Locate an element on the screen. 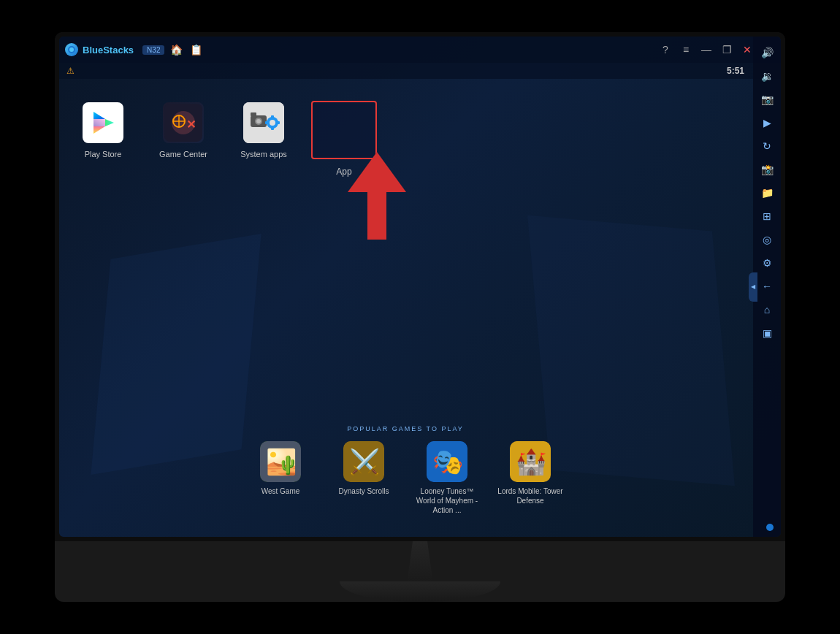  sidebar-icon-apps: ⊞ is located at coordinates (767, 216).